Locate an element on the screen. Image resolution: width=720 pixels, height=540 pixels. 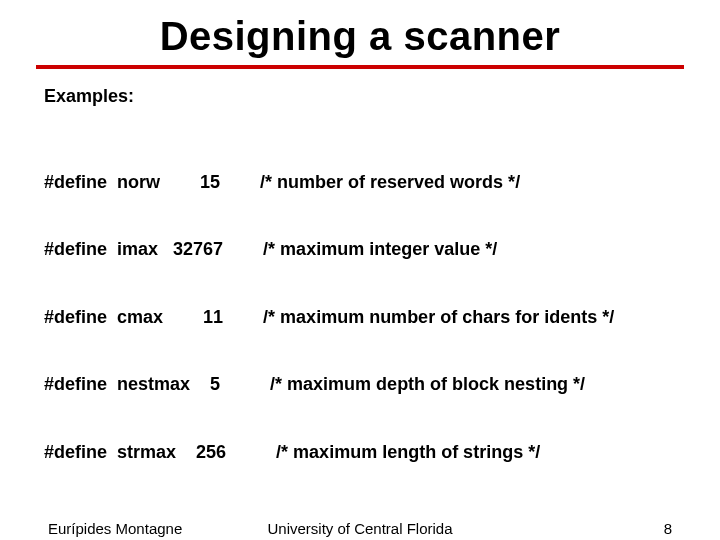
slide-title: Designing a scanner is located at coordinates (360, 32).